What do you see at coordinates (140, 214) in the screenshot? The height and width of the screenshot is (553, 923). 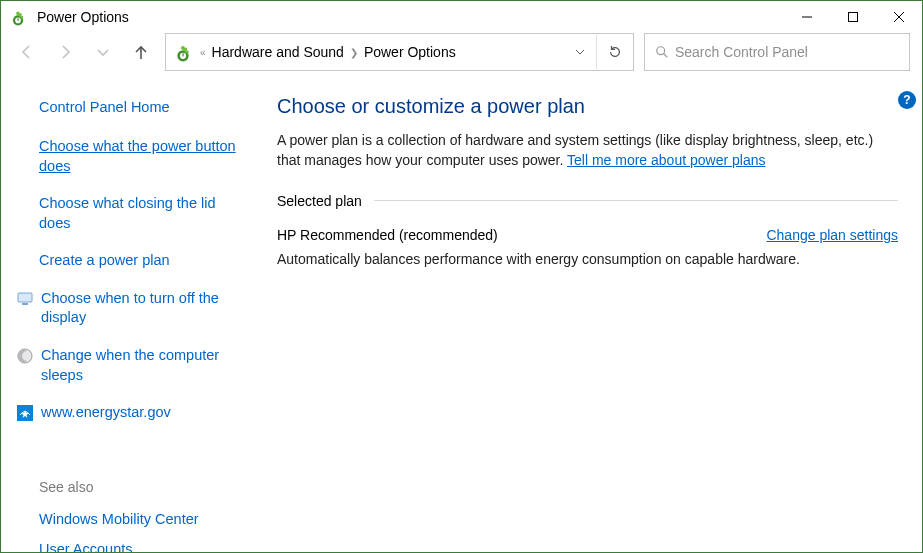 I see `sidebar-item-closing-lid: Choose what closing the lid does` at bounding box center [140, 214].